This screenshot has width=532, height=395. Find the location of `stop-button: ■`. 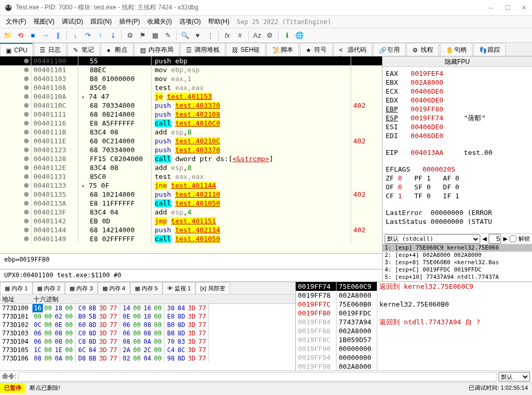

stop-button: ■ is located at coordinates (33, 36).